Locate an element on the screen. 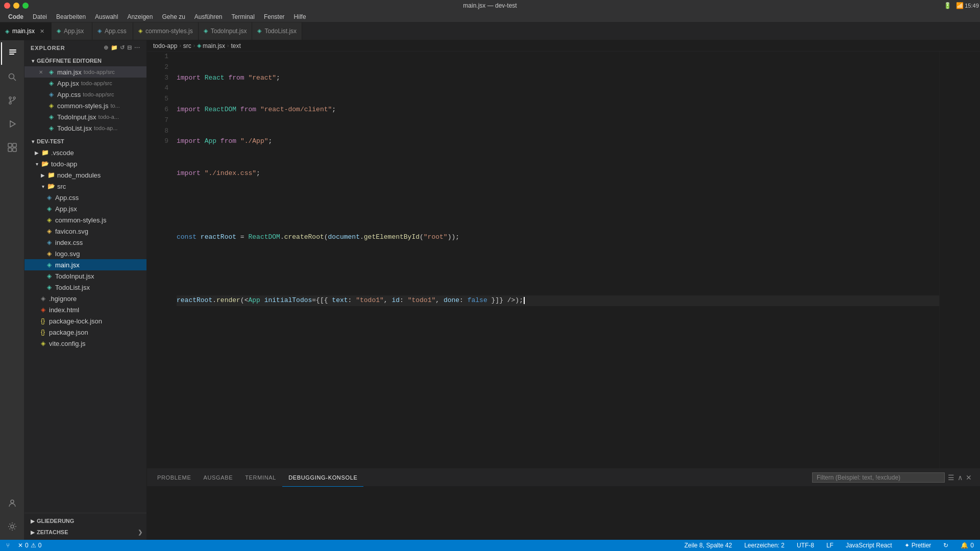  tab-todoinput: ◈ TodoInput.jsx is located at coordinates (226, 31).